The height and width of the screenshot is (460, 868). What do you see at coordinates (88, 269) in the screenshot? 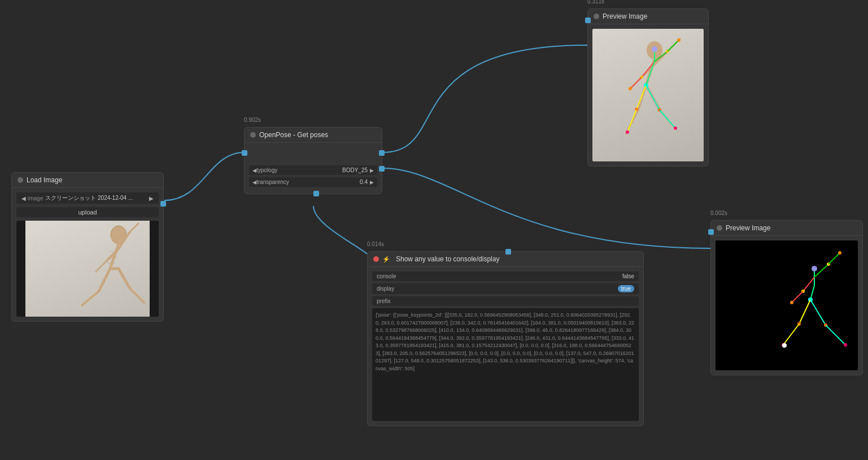
I see `load-image-preview` at bounding box center [88, 269].